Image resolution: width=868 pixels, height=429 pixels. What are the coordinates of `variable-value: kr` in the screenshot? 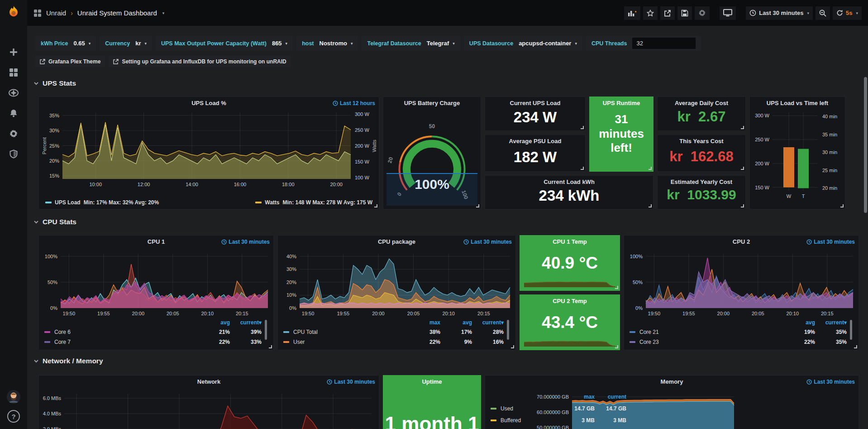 It's located at (138, 43).